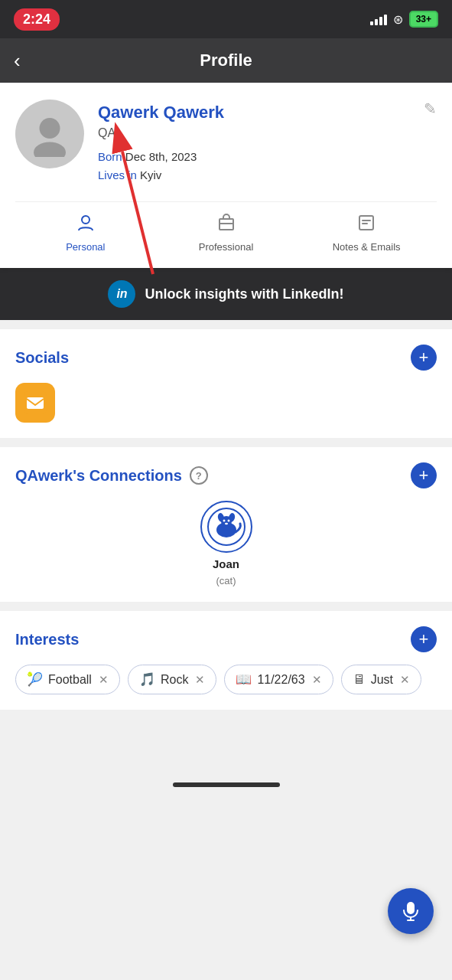 The width and height of the screenshot is (452, 980). I want to click on interests-section: Interests + 🎾 Football ✕ 🎵 Rock ✕ 📖 11/2…, so click(226, 660).